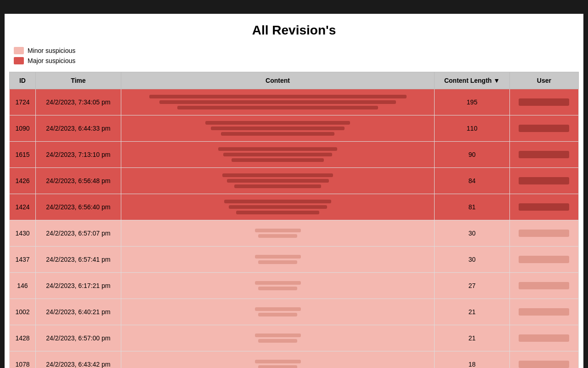 This screenshot has height=368, width=588. What do you see at coordinates (294, 360) in the screenshot?
I see `table-row: 107824/2/2023, 6:43:42 pm18` at bounding box center [294, 360].